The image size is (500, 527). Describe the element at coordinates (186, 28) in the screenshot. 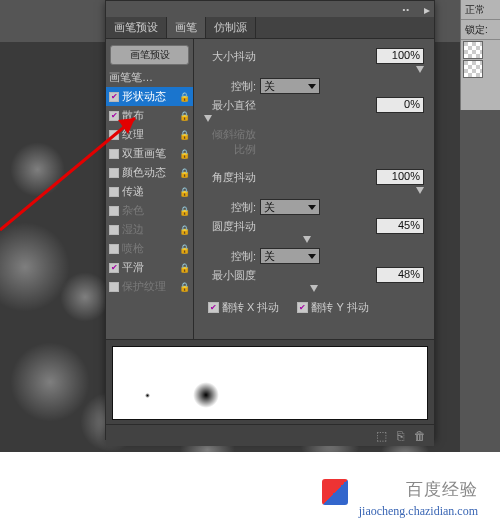

I see `tab-brush: 画笔` at that location.